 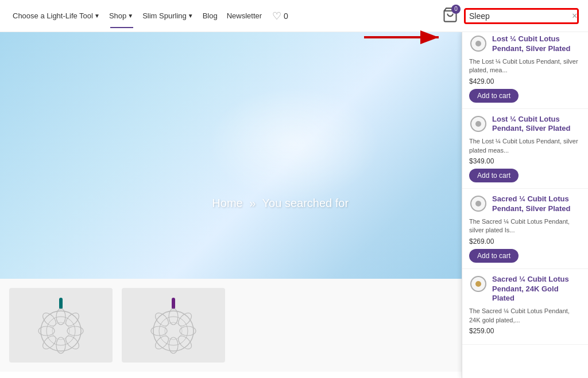 What do you see at coordinates (164, 16) in the screenshot?
I see `nav-label: Slim Spurling` at bounding box center [164, 16].